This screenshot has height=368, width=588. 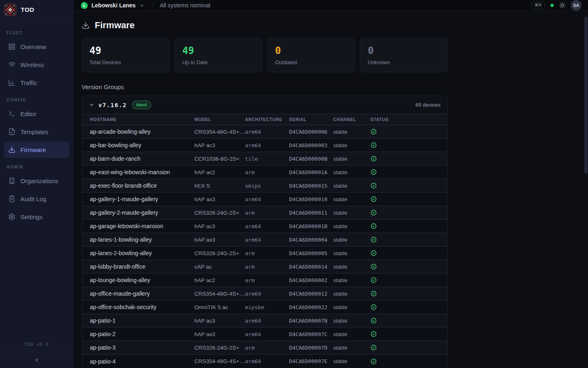 What do you see at coordinates (265, 159) in the screenshot?
I see `table-row: ap-barn-dude-ranch CCR1036-8G-2S+ tile D…` at bounding box center [265, 159].